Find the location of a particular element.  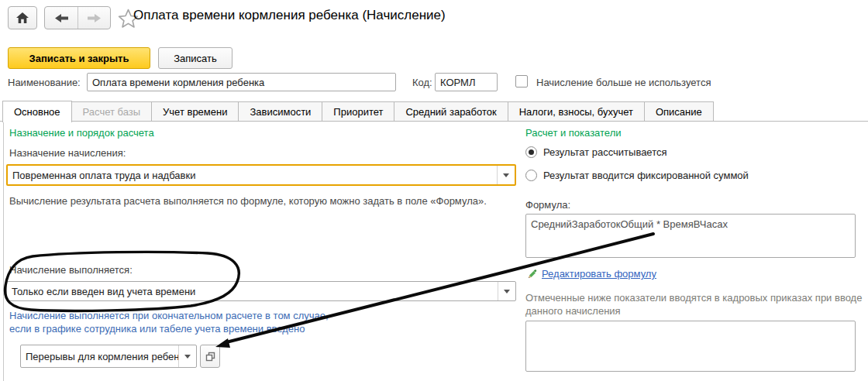

indicators-hint: Отмеченные ниже показатели вводятся в ка… is located at coordinates (694, 304).